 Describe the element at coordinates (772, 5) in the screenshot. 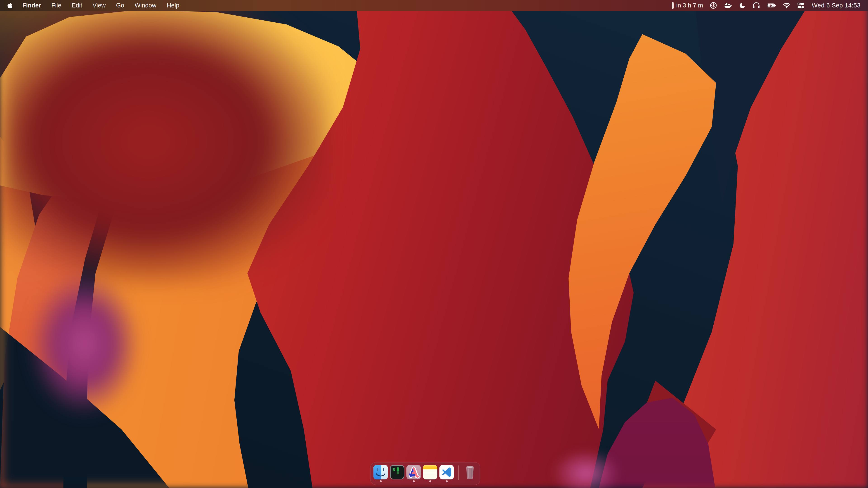

I see `battery-charging-icon` at that location.